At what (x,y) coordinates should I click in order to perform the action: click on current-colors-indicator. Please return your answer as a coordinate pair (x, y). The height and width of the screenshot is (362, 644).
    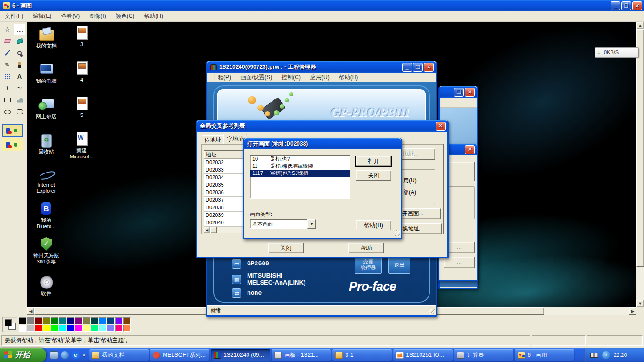
    Looking at the image, I should click on (10, 324).